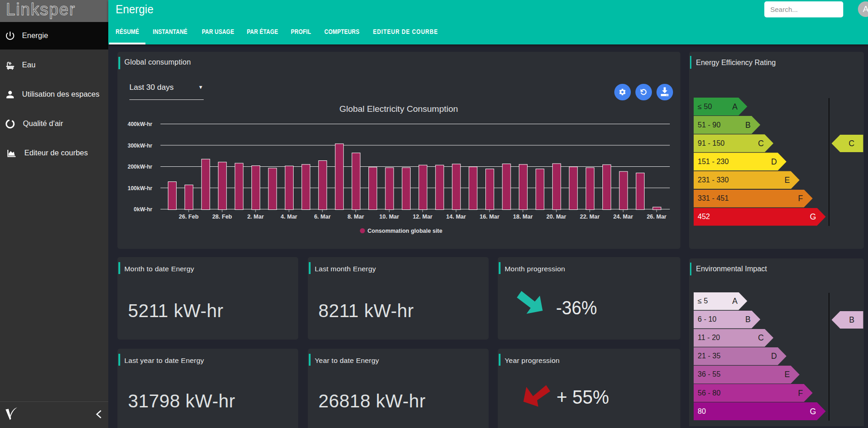 The image size is (868, 428). I want to click on svg-text: 26. Mar, so click(657, 217).